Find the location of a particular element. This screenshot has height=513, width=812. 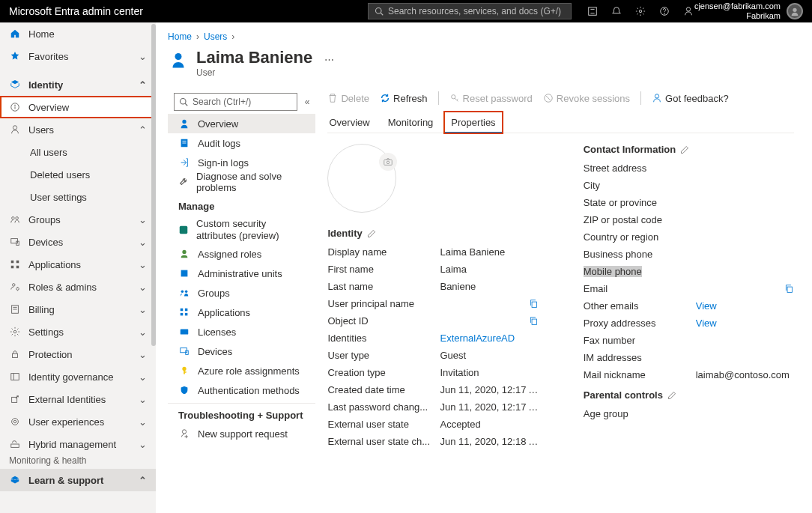

breadcrumb-users: Users is located at coordinates (216, 37).